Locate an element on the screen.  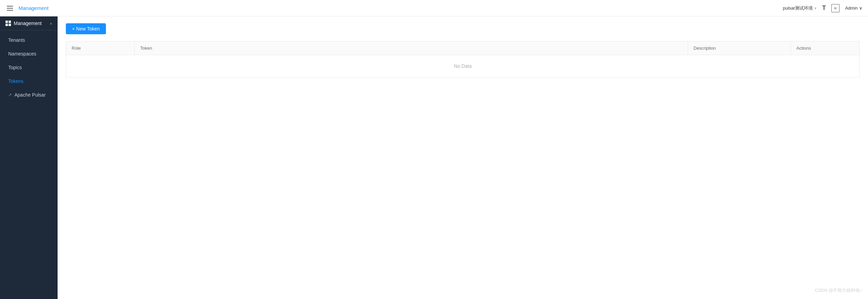
admin-chevron-icon: ∨ is located at coordinates (861, 8).